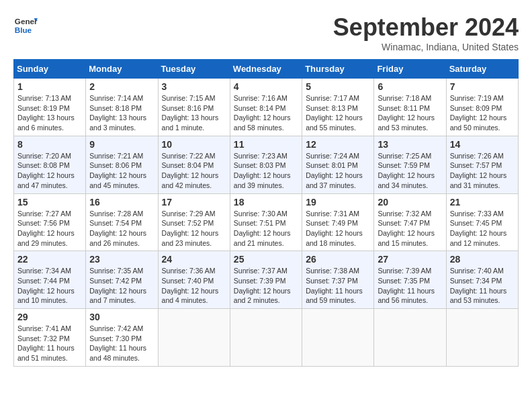 This screenshot has width=532, height=411. What do you see at coordinates (478, 238) in the screenshot?
I see `daylight-text: Daylight: 12 hours and 12 minutes.` at bounding box center [478, 238].